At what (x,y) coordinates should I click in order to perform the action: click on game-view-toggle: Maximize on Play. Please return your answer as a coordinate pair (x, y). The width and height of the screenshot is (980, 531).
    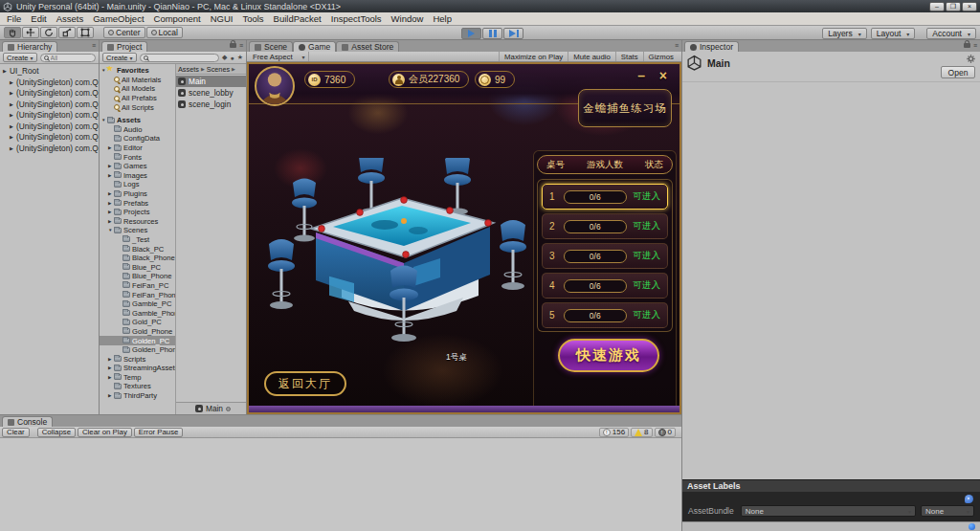
    Looking at the image, I should click on (533, 56).